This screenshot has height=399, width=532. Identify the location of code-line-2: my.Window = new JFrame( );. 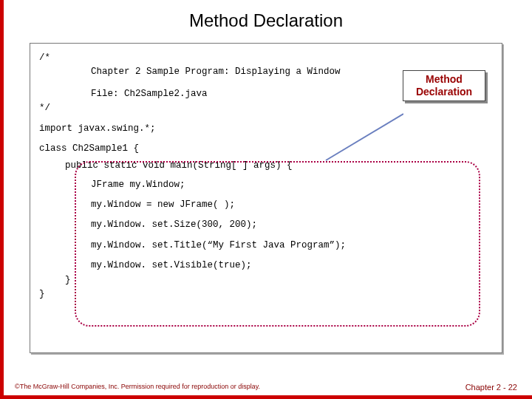
(266, 205).